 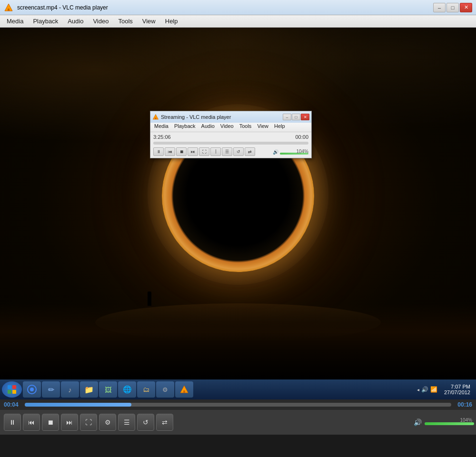 What do you see at coordinates (231, 137) in the screenshot?
I see `inner-time-row: 3:25:06 00:00` at bounding box center [231, 137].